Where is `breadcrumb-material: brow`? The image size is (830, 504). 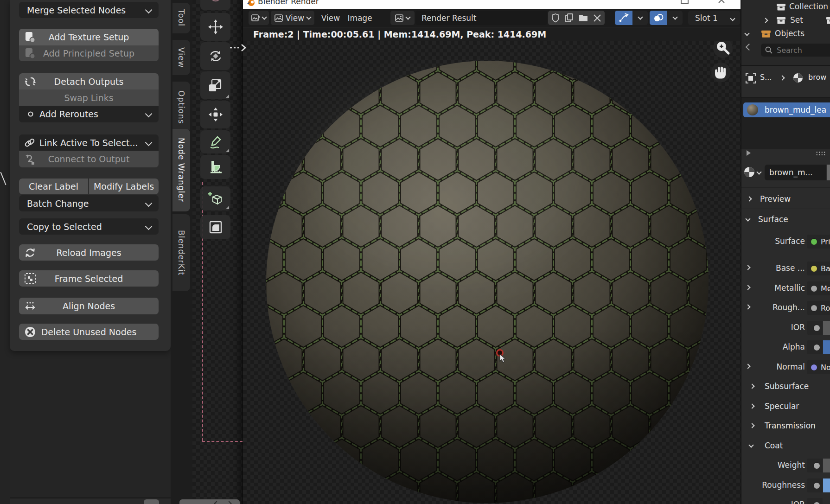 breadcrumb-material: brow is located at coordinates (817, 77).